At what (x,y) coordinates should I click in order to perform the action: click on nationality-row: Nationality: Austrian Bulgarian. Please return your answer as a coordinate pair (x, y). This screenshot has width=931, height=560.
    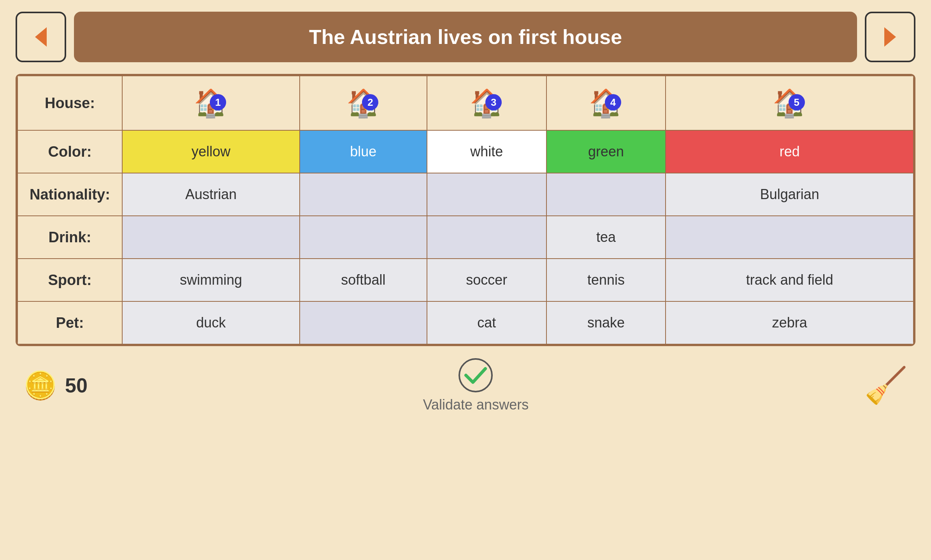
    Looking at the image, I should click on (466, 194).